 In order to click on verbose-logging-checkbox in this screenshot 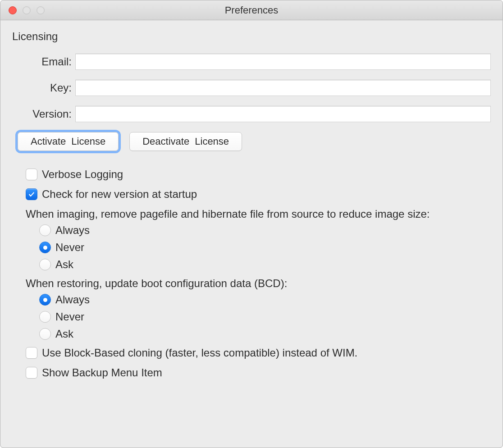, I will do `click(32, 174)`.